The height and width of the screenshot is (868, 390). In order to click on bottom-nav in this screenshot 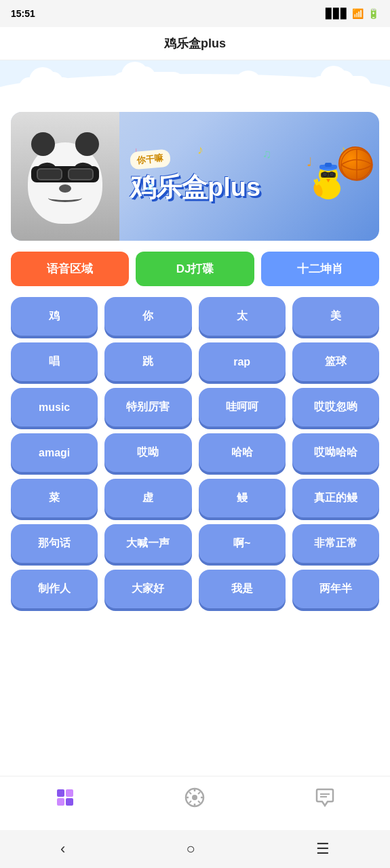, I will do `click(195, 803)`.